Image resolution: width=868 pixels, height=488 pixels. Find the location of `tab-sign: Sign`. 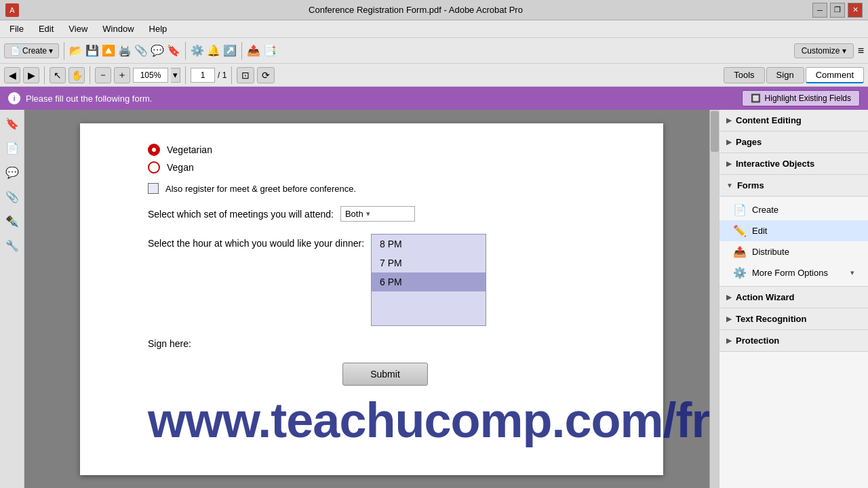

tab-sign: Sign is located at coordinates (785, 75).